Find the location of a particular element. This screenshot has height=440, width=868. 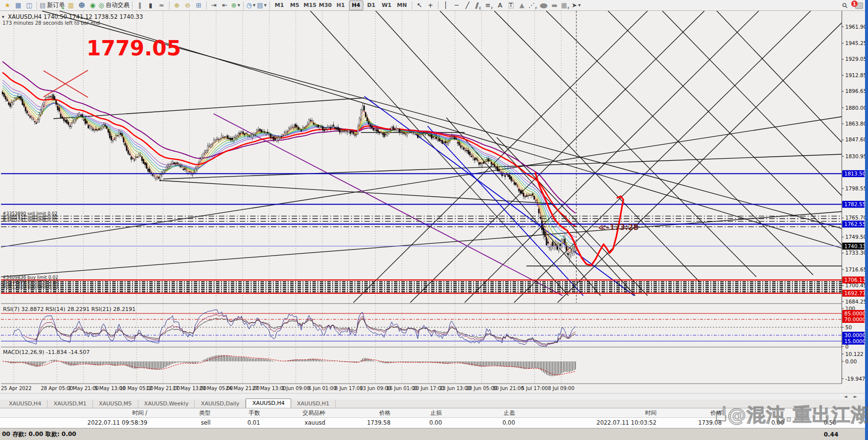

main-toolbar: ★▦◫▤+新订单▥☻◉◎自动交易∥▮≈⊕⊖⊞⇥⇤⊕▼◷▼▤▼M1M5M15M30… is located at coordinates (433, 5).